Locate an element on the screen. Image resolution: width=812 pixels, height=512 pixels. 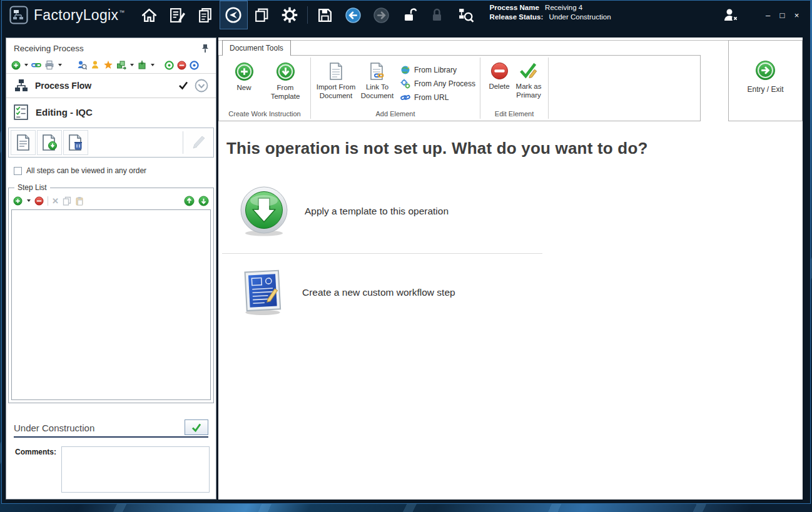
any-order-label: All steps can be viewed in any order is located at coordinates (86, 171).